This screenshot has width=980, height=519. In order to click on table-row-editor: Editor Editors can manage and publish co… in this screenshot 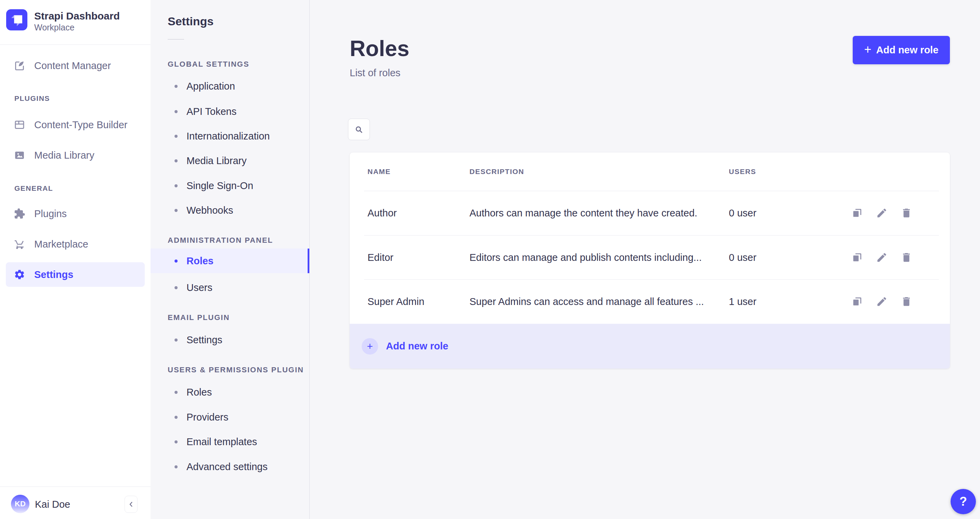, I will do `click(650, 258)`.